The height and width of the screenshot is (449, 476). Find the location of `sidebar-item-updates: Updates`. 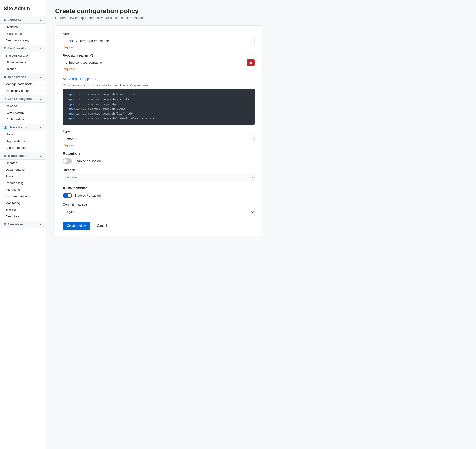

sidebar-item-updates: Updates is located at coordinates (23, 163).